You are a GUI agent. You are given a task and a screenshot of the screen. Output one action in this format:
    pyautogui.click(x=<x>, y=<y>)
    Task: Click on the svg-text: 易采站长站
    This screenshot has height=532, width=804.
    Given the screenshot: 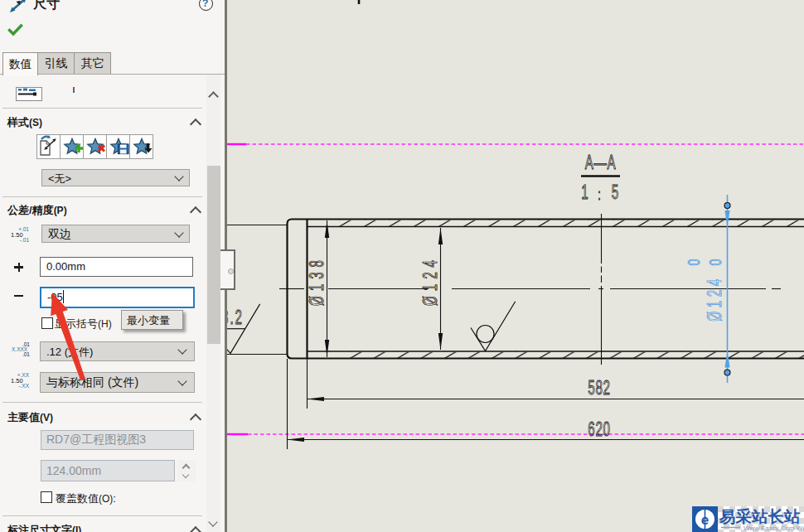 What is the action you would take?
    pyautogui.click(x=759, y=516)
    